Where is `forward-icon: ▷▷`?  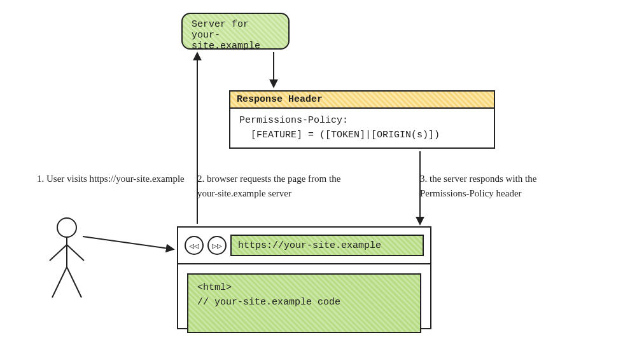 forward-icon: ▷▷ is located at coordinates (217, 245).